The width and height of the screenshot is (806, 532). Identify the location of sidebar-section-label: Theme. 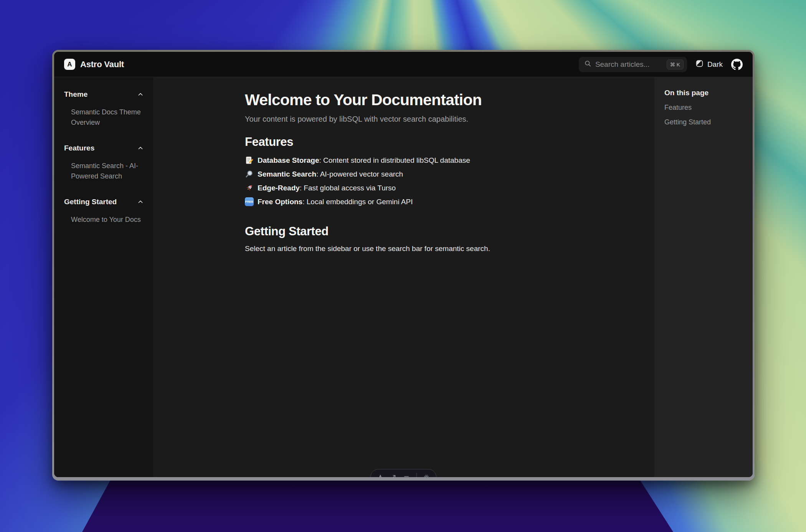
(76, 94).